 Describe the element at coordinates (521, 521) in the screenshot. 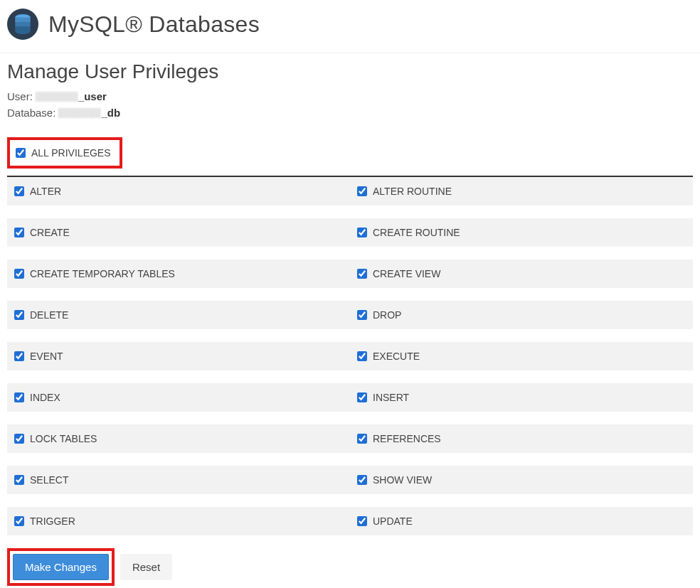

I see `privilege-cell: UPDATE` at that location.